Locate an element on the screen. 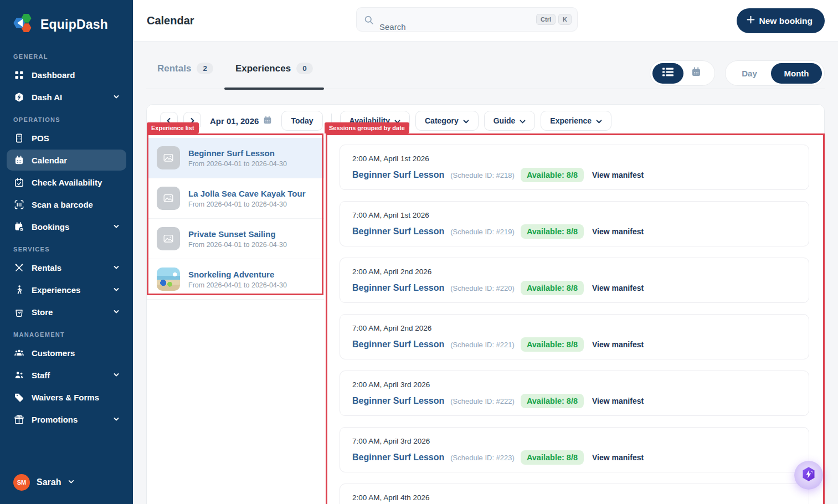 This screenshot has height=504, width=838. schedule-id: (Schedule ID: #218) is located at coordinates (482, 175).